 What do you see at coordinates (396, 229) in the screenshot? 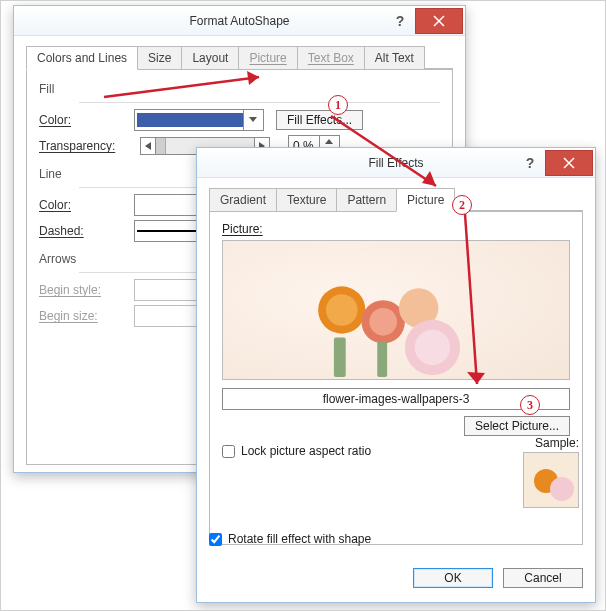
I see `picture-label: Picture:` at bounding box center [396, 229].